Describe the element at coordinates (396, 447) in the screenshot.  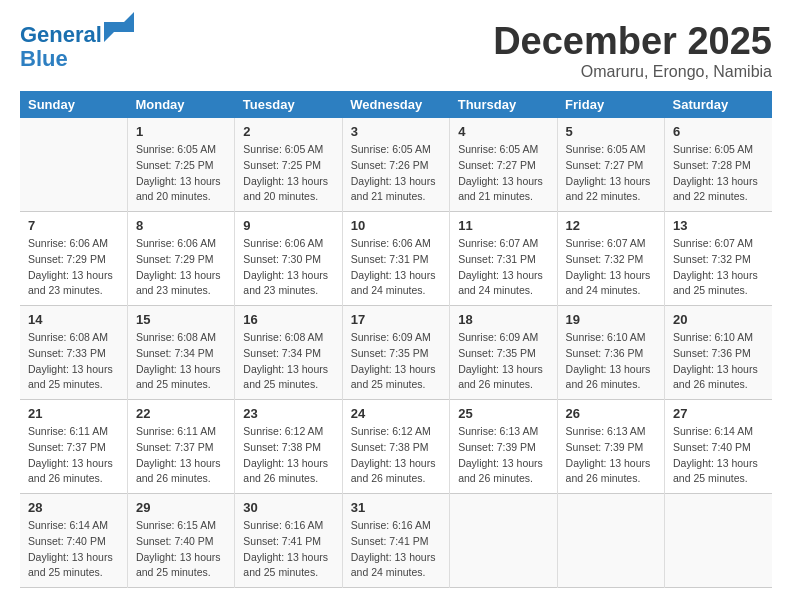
I see `day-cell: 24Sunrise: 6:12 AMSunset: 7:38 PMDayligh…` at that location.